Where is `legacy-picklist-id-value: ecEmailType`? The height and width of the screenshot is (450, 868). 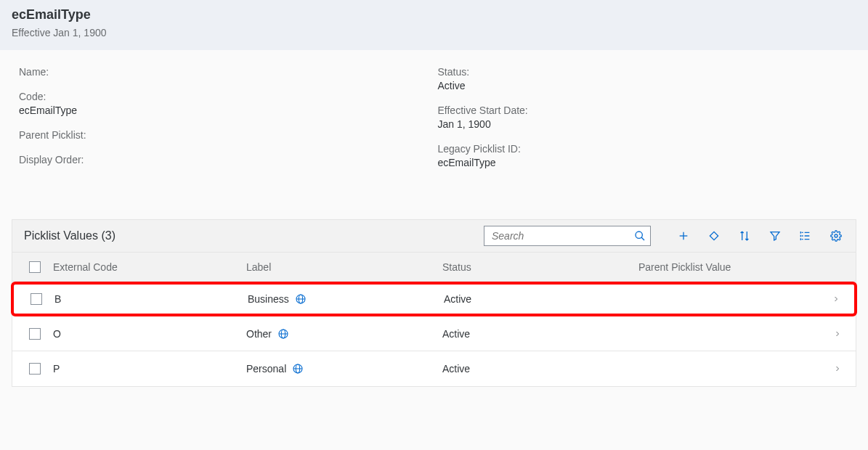 legacy-picklist-id-value: ecEmailType is located at coordinates (648, 163).